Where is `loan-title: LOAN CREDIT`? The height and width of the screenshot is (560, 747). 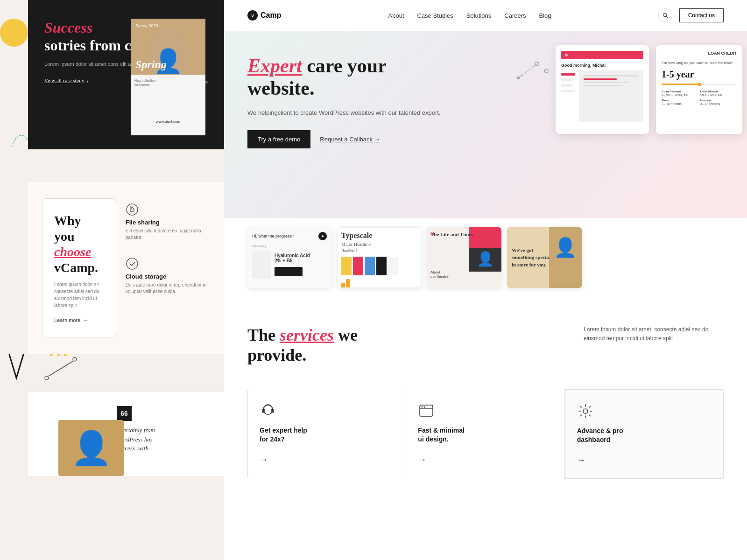 loan-title: LOAN CREDIT is located at coordinates (723, 53).